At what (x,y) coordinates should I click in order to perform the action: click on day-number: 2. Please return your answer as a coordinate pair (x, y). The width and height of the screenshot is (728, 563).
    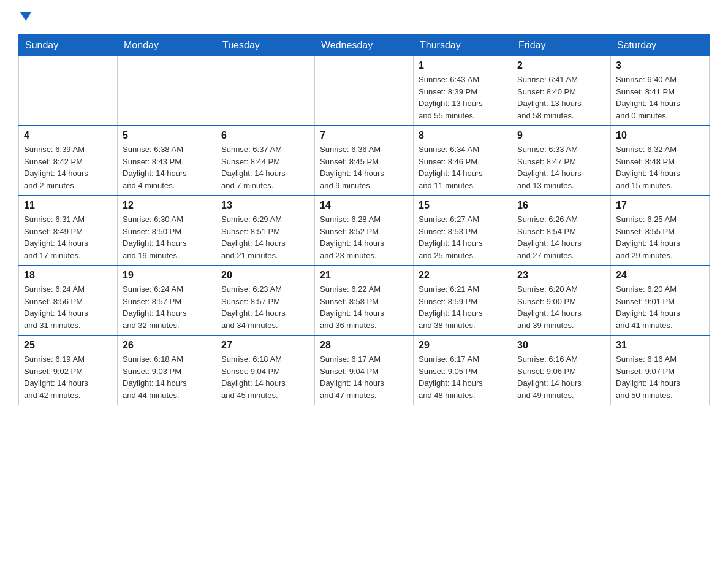
    Looking at the image, I should click on (561, 66).